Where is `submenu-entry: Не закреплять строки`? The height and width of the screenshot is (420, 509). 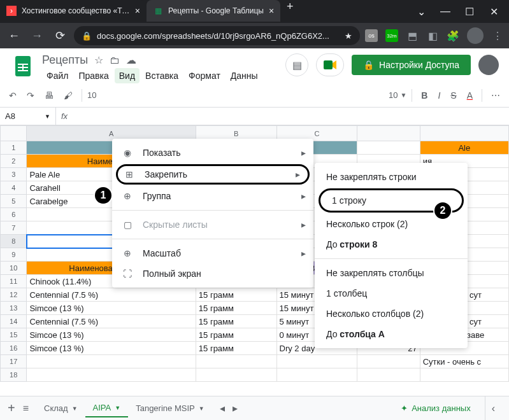 submenu-entry: Не закреплять строки is located at coordinates (391, 177).